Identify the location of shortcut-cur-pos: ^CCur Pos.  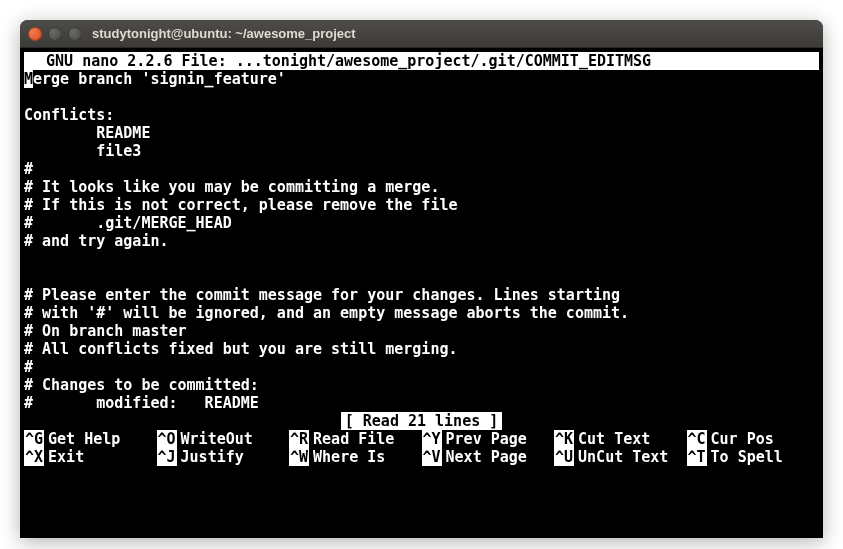
(754, 439).